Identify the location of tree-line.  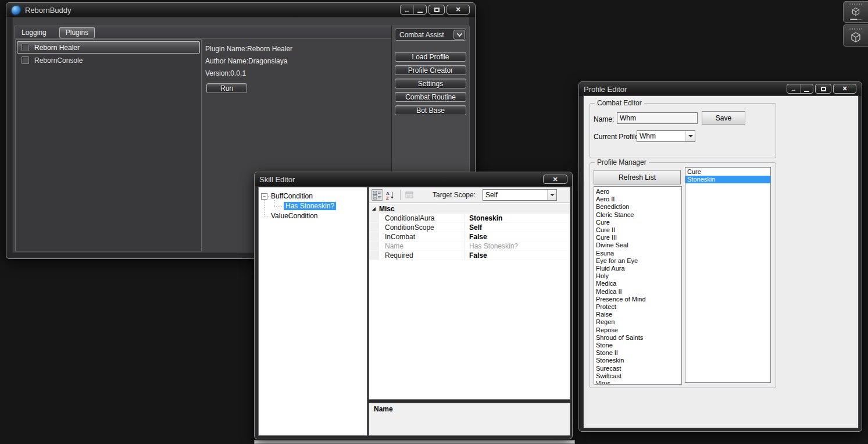
(278, 206).